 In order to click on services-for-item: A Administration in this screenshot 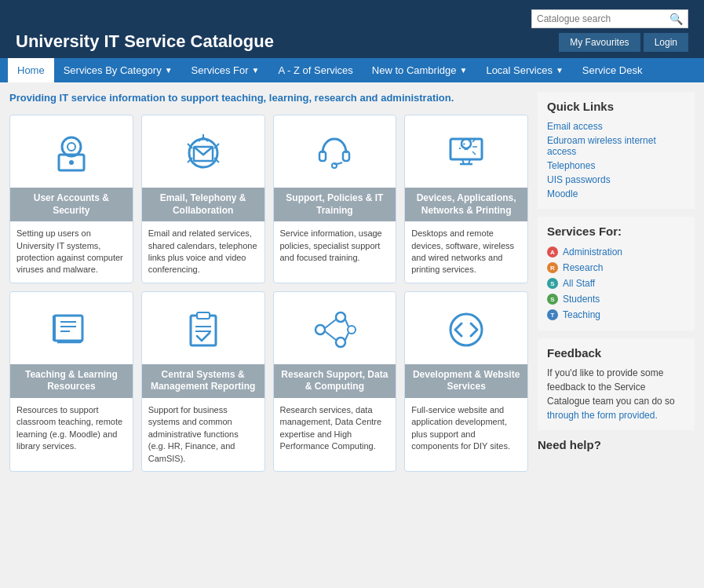, I will do `click(616, 252)`.